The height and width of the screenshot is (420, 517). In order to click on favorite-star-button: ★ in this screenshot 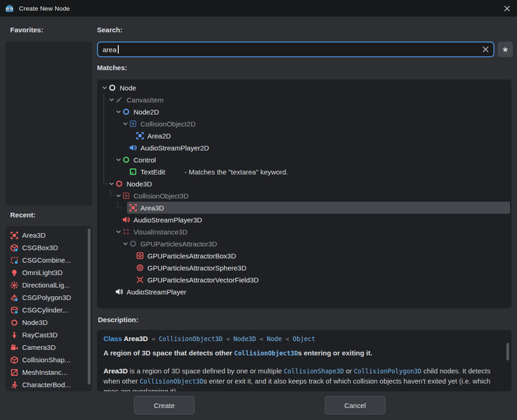, I will do `click(505, 49)`.